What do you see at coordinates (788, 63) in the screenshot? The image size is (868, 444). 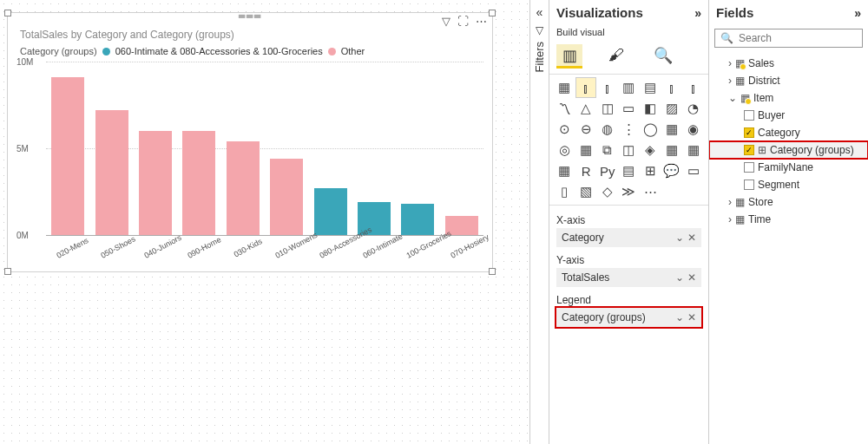 I see `table-row: ›▦Sales` at bounding box center [788, 63].